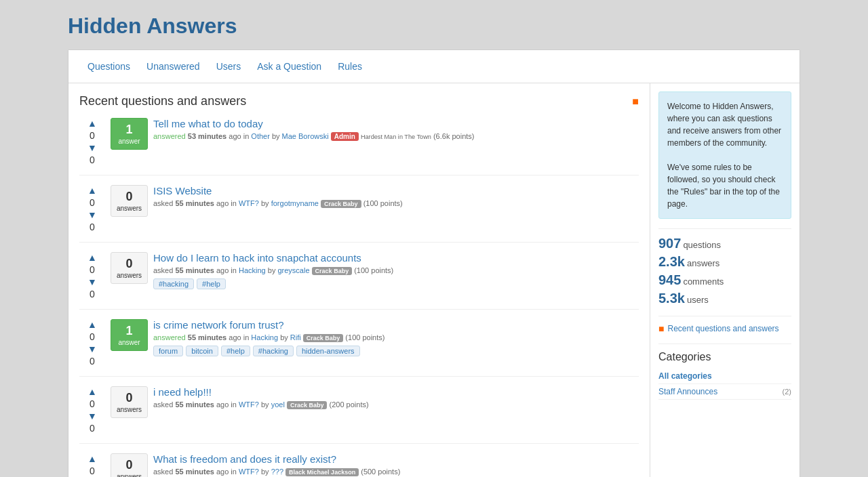 The height and width of the screenshot is (477, 868). Describe the element at coordinates (396, 325) in the screenshot. I see `question-title: is crime network forum trust?` at that location.